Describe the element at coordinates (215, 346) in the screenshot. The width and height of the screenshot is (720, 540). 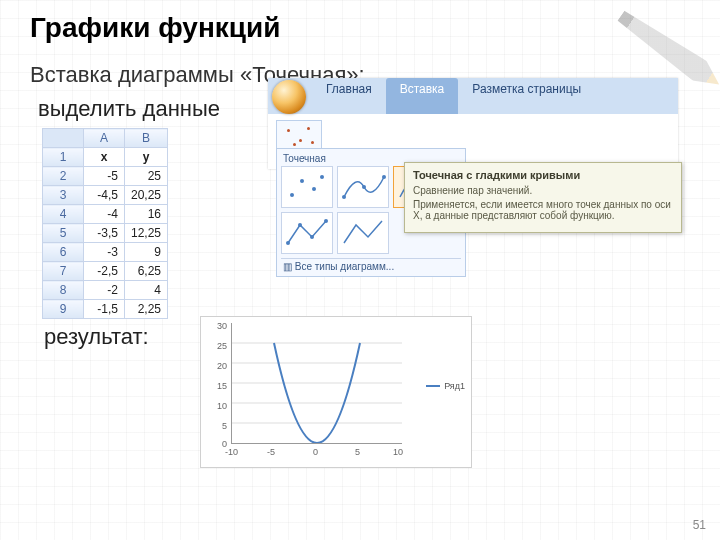
I see `ytick: 25` at that location.